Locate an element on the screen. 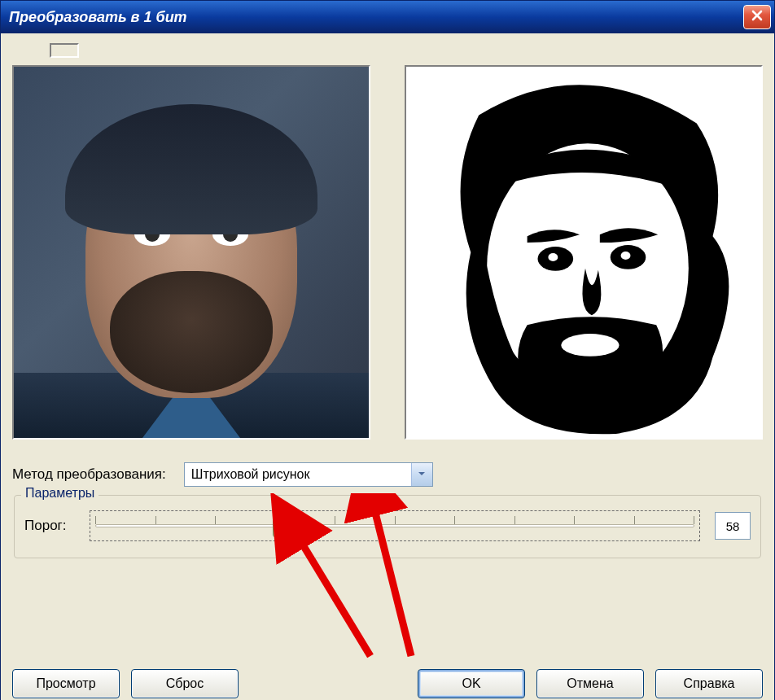 The image size is (775, 700). spacer is located at coordinates (388, 611).